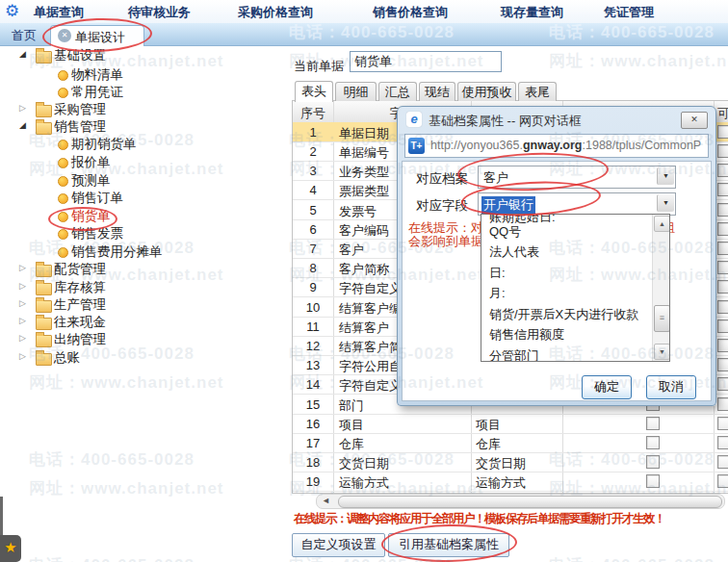 This screenshot has width=728, height=562. Describe the element at coordinates (557, 146) in the screenshot. I see `dialog-address-bar: T+ http://yonyou365.gnway.org:1988/tplus…` at that location.